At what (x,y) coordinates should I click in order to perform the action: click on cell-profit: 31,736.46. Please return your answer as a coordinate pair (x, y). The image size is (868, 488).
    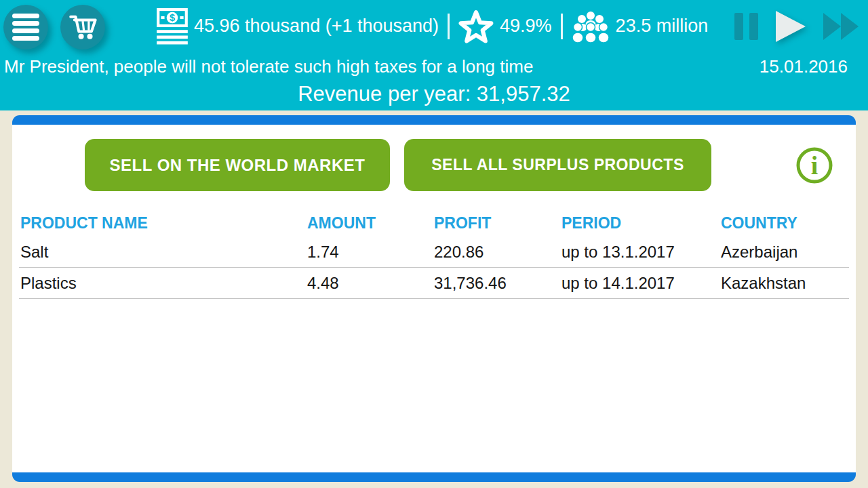
    Looking at the image, I should click on (498, 283).